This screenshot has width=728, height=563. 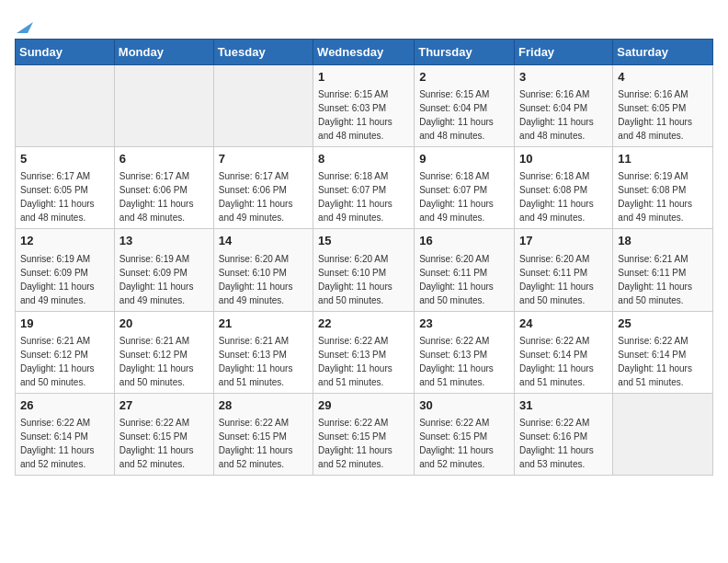 What do you see at coordinates (465, 52) in the screenshot?
I see `weekday-header: Thursday` at bounding box center [465, 52].